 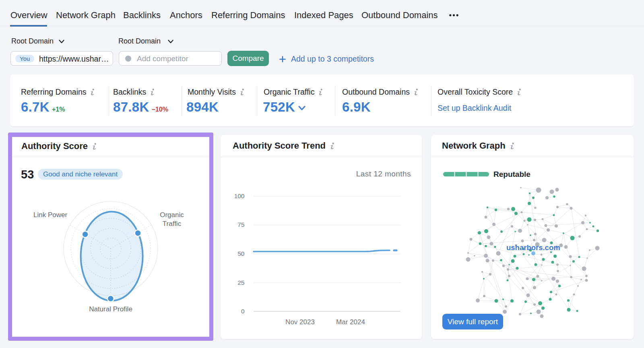 What do you see at coordinates (300, 322) in the screenshot?
I see `svg-text: Nov 2023` at bounding box center [300, 322].